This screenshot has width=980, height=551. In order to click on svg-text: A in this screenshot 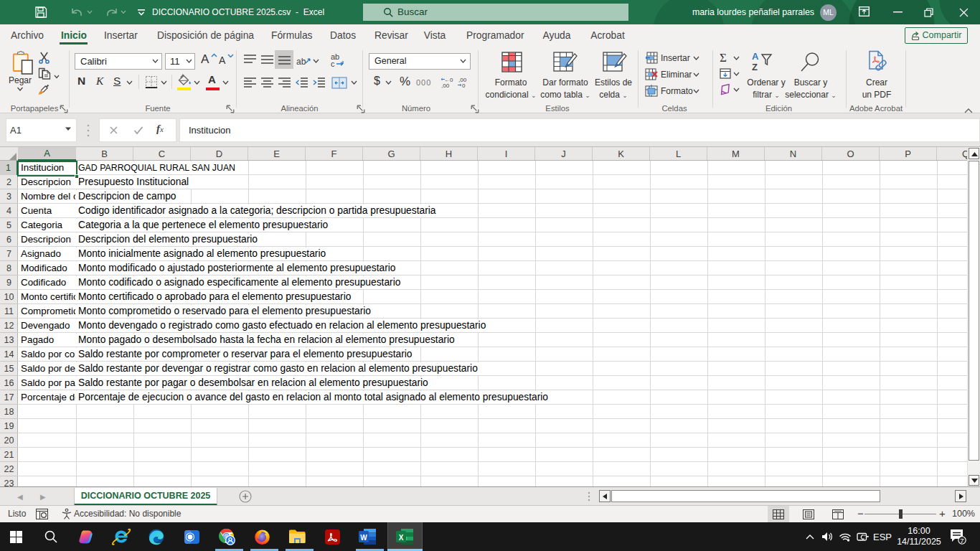, I will do `click(755, 57)`.